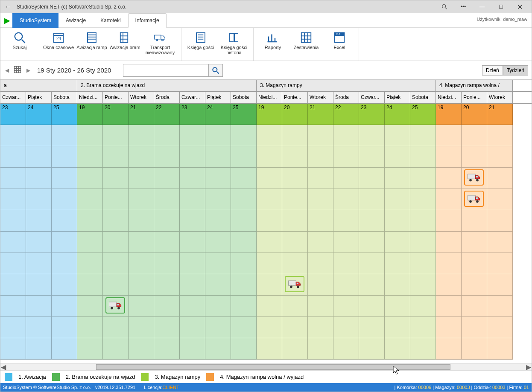 Image resolution: width=532 pixels, height=392 pixels. Describe the element at coordinates (18, 70) in the screenshot. I see `calendar-grid-icon` at that location.